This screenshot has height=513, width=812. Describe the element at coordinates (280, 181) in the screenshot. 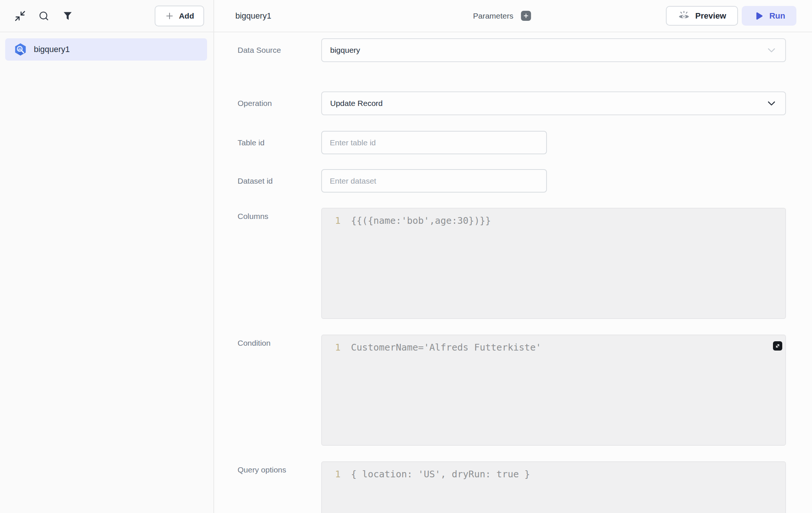

I see `dataset-id-label: Dataset id` at that location.